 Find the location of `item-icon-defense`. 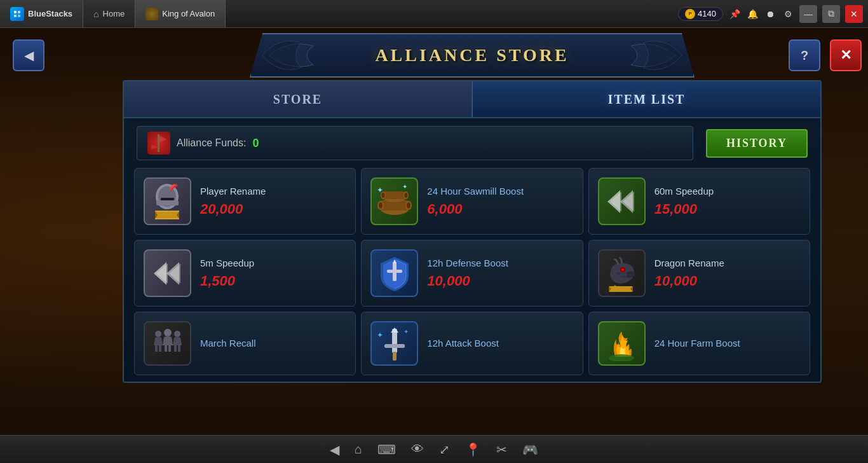

item-icon-defense is located at coordinates (394, 273).